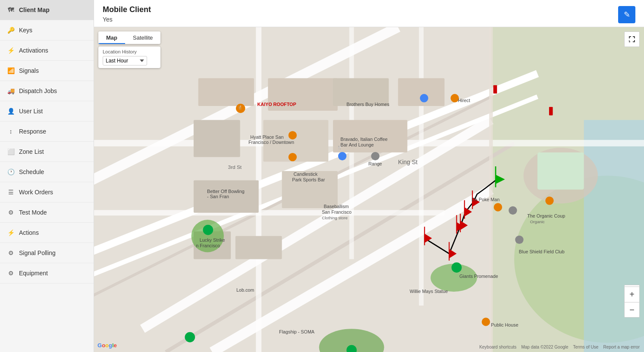 This screenshot has width=644, height=352. Describe the element at coordinates (622, 347) in the screenshot. I see `report-map-error-link: Report a map error` at that location.